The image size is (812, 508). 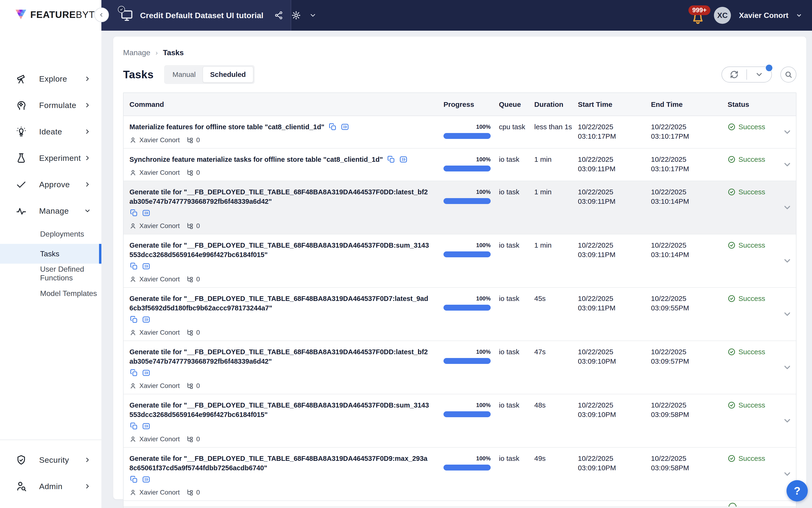 What do you see at coordinates (516, 104) in the screenshot?
I see `column-header-queue: Queue` at bounding box center [516, 104].